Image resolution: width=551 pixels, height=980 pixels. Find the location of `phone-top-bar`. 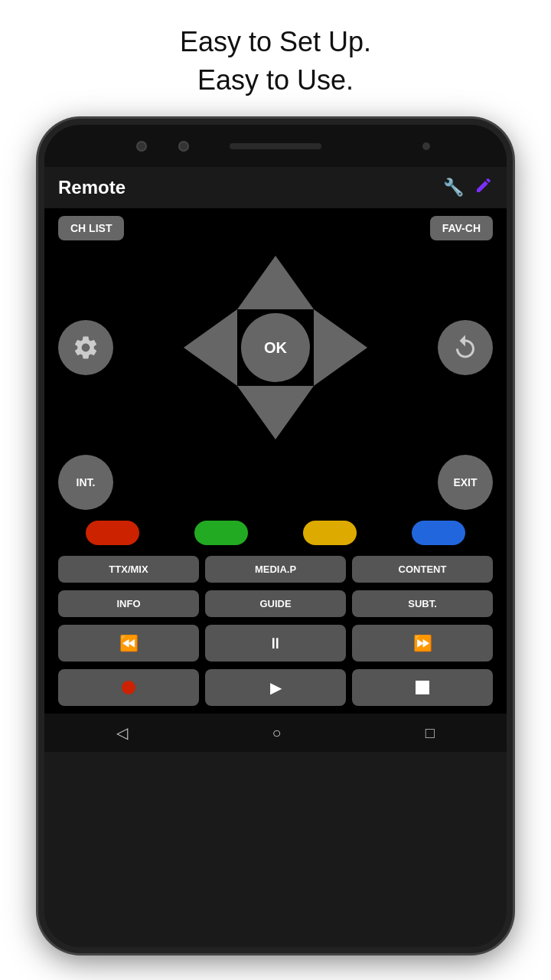

phone-top-bar is located at coordinates (276, 145).